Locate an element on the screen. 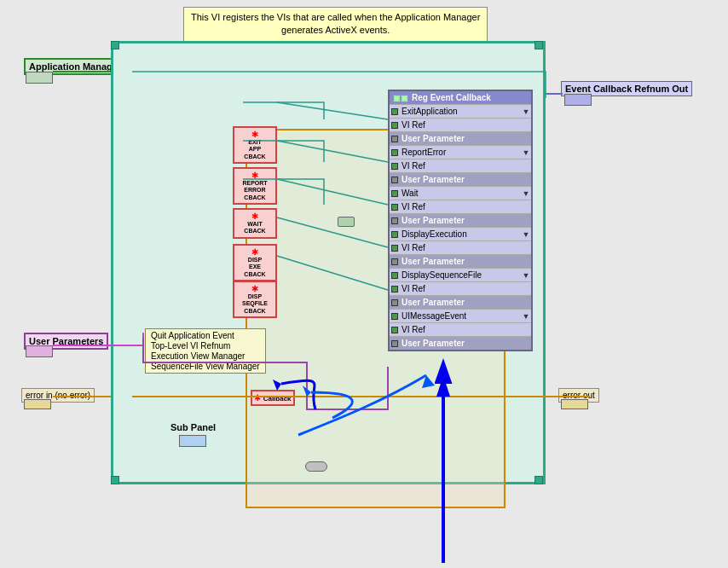 Image resolution: width=728 pixels, height=568 pixels. vi-block-disp-exe: ✱ DISPEXECBACK is located at coordinates (255, 263).